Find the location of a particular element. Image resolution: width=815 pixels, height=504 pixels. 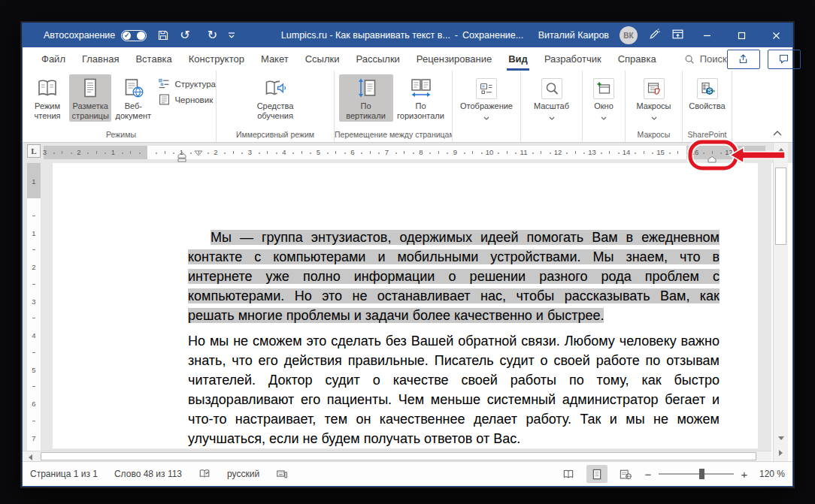

user-name: Виталий Каиров is located at coordinates (574, 35).